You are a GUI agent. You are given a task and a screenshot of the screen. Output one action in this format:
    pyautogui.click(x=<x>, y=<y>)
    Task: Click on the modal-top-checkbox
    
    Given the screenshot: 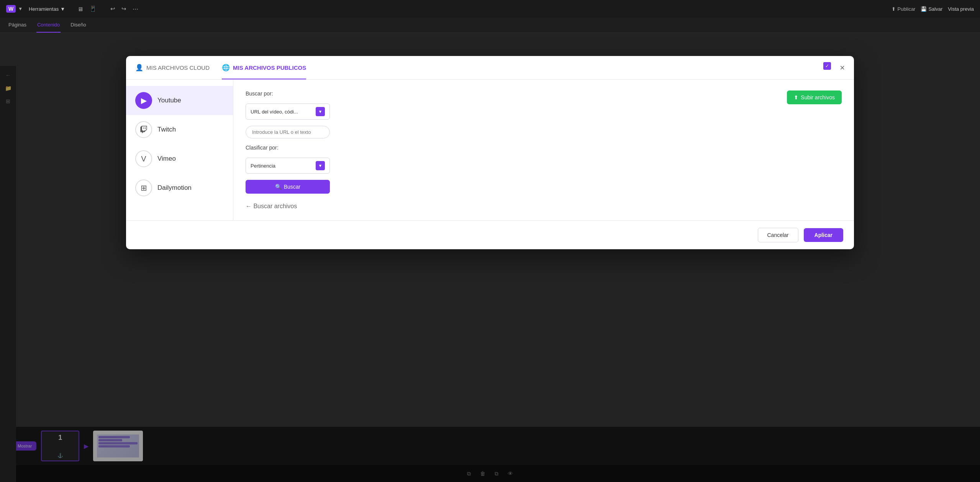 What is the action you would take?
    pyautogui.click(x=827, y=66)
    